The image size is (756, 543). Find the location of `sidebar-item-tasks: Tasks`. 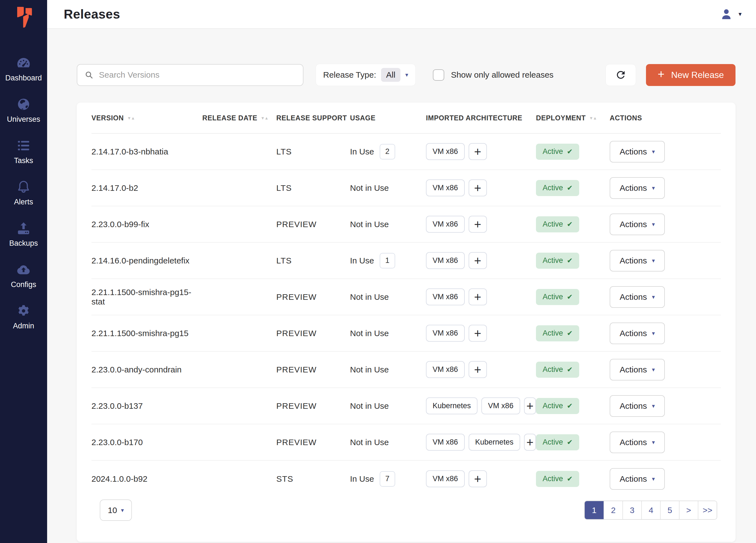

sidebar-item-tasks: Tasks is located at coordinates (23, 151).